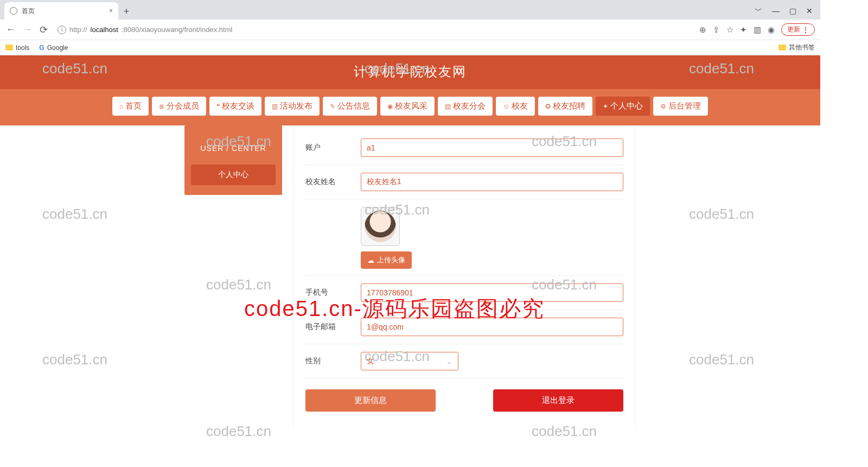  Describe the element at coordinates (350, 106) in the screenshot. I see `nav-item-4: ✎公告信息` at that location.